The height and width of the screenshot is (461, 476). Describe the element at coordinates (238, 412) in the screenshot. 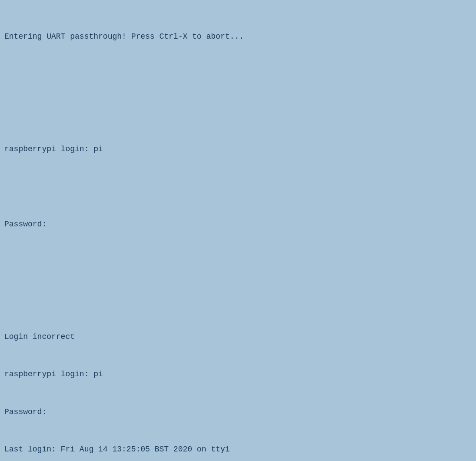

I see `line-password2: Password:` at that location.